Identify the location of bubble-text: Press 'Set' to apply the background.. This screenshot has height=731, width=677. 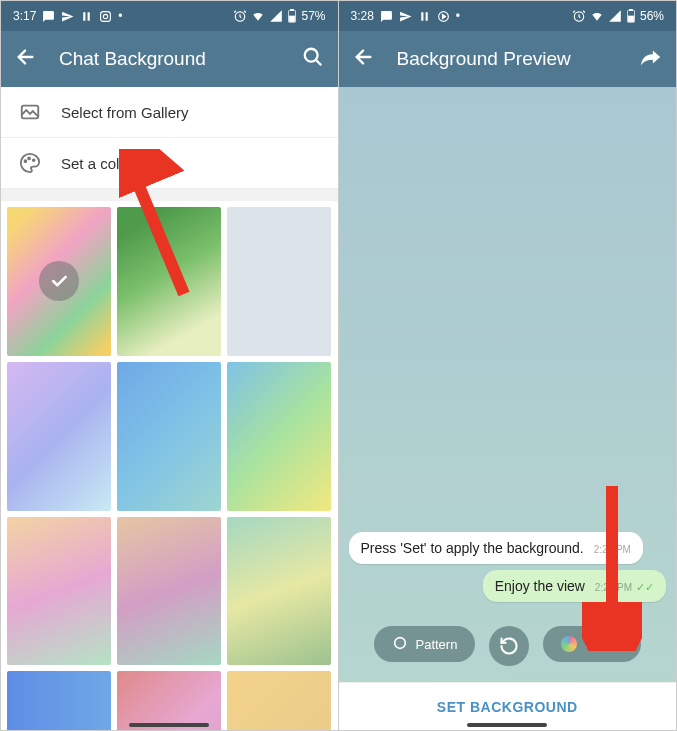
(472, 548).